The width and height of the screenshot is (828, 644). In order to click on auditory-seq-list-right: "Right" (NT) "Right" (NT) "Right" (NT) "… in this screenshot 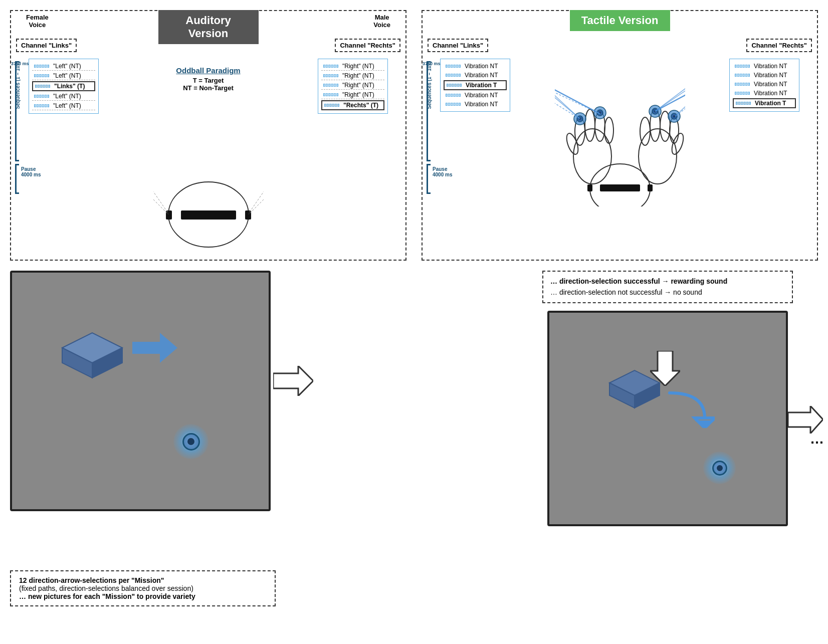, I will do `click(353, 86)`.